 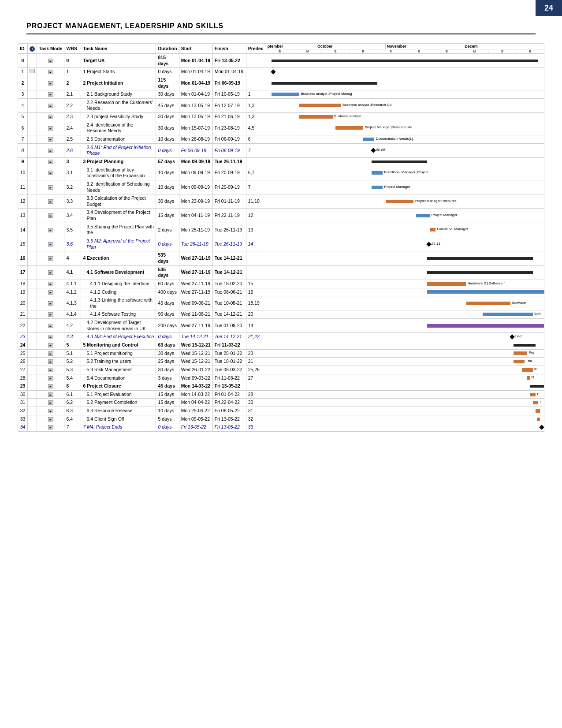 What do you see at coordinates (281, 303) in the screenshot?
I see `table-row: 20 ► 4.1.3 4.1.3 Linking the software wi…` at bounding box center [281, 303].